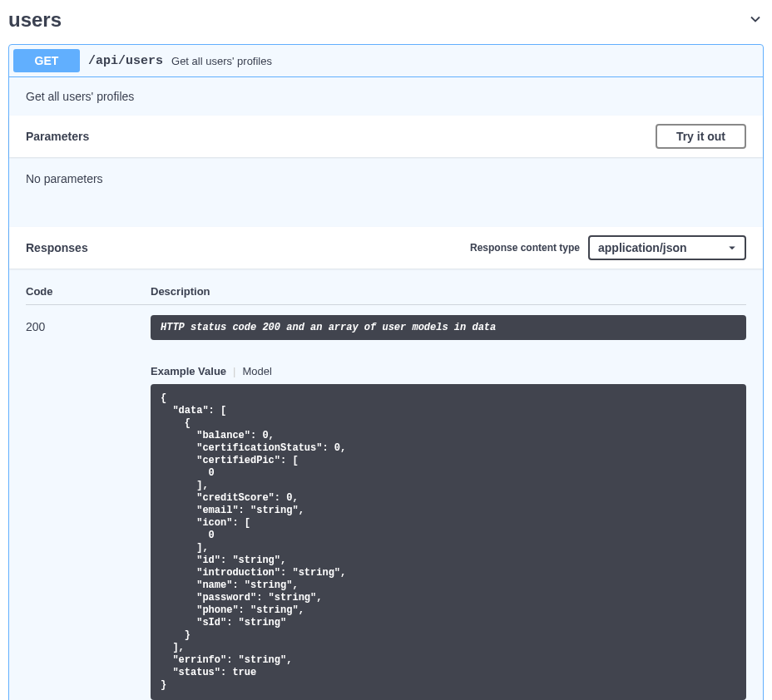 This screenshot has height=700, width=772. Describe the element at coordinates (126, 62) in the screenshot. I see `operation-path: /api/users` at that location.